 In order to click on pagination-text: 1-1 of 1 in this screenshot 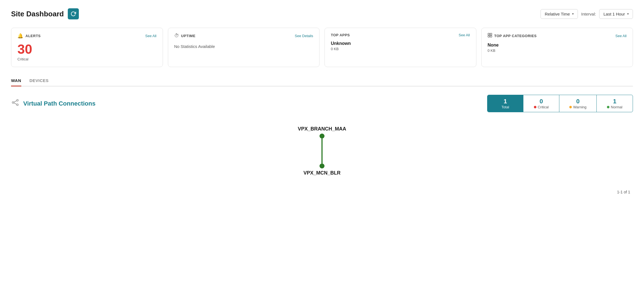, I will do `click(624, 192)`.